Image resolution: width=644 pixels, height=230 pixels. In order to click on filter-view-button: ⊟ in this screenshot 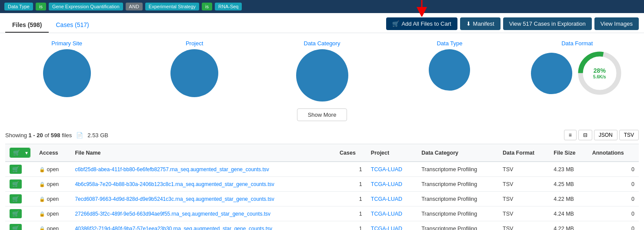, I will do `click(585, 135)`.